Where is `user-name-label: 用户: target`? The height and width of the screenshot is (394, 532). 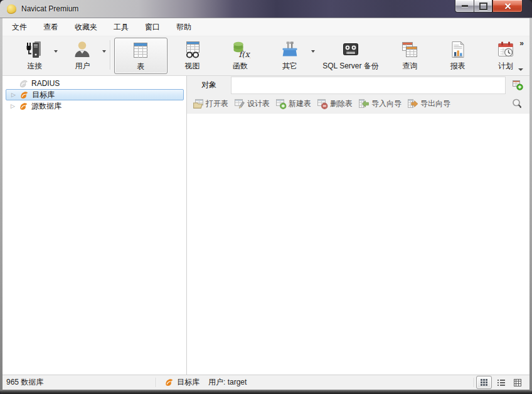
user-name-label: 用户: target is located at coordinates (227, 383).